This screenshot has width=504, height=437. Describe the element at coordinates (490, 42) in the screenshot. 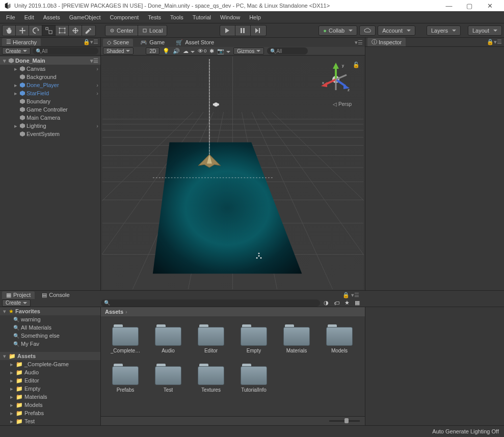

I see `inspector-lock-icon: 🔒` at that location.